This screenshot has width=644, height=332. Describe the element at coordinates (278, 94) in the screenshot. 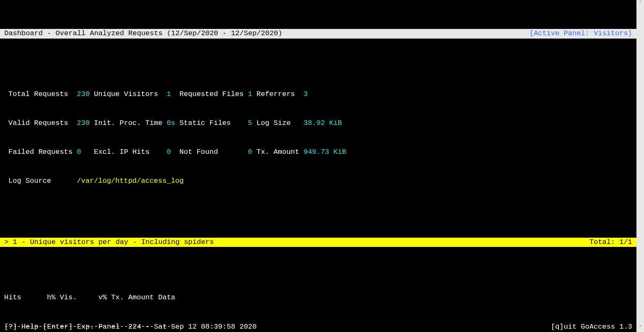

I see `label-referrers: Referrers` at that location.